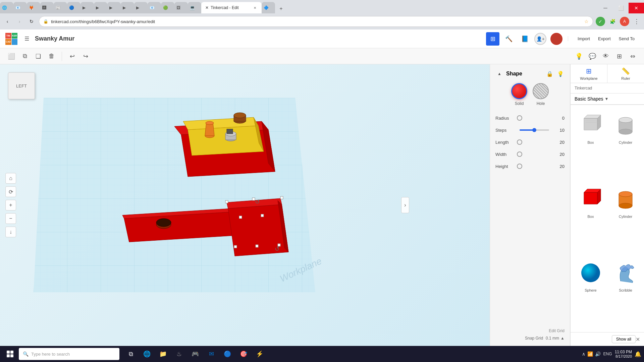  Describe the element at coordinates (600, 21) in the screenshot. I see `browser-profile: ✓` at that location.